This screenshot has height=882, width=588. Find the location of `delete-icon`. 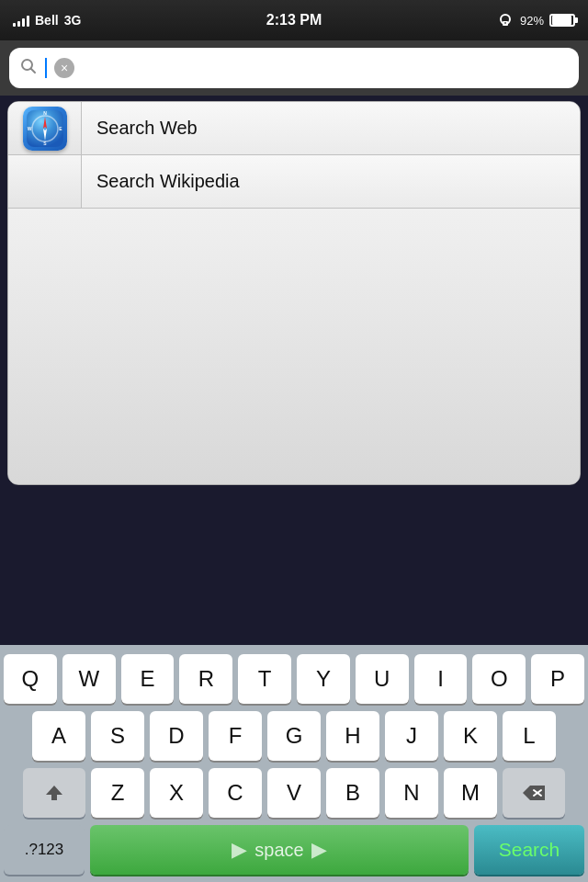

delete-icon is located at coordinates (534, 793).